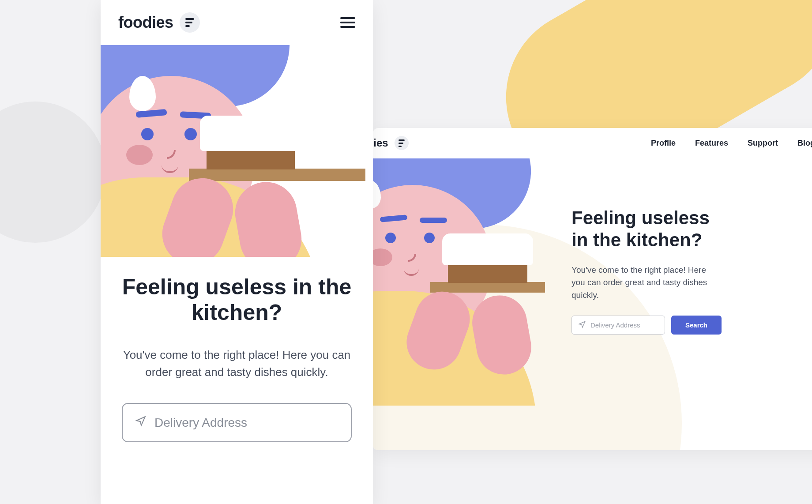 The image size is (812, 504). What do you see at coordinates (647, 325) in the screenshot?
I see `search-row: Delivery Address Search` at bounding box center [647, 325].